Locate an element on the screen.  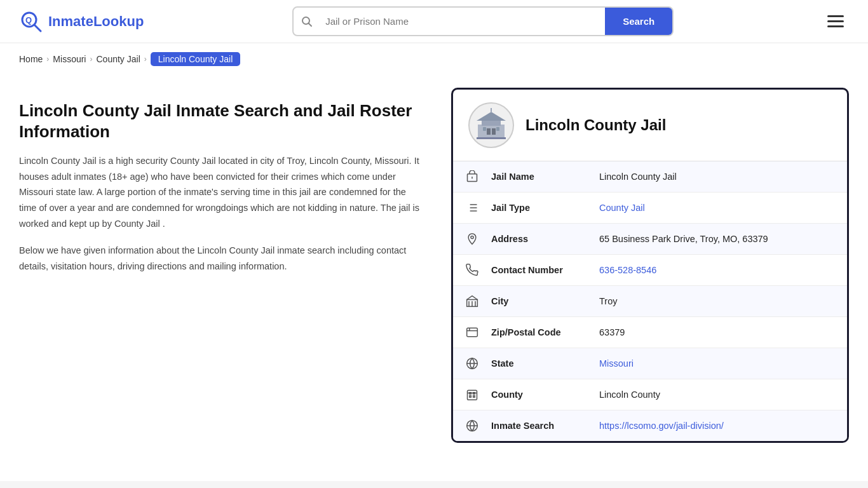
label-address: Address is located at coordinates (539, 239).